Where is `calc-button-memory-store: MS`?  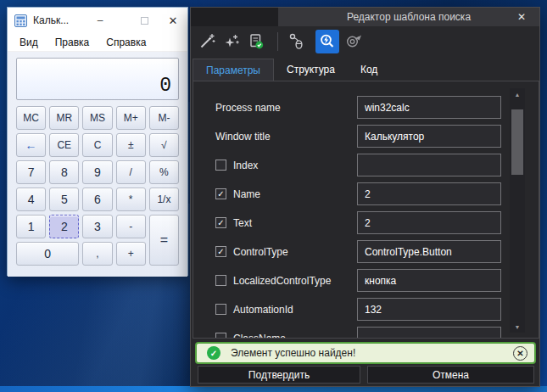
calc-button-memory-store: MS is located at coordinates (97, 118).